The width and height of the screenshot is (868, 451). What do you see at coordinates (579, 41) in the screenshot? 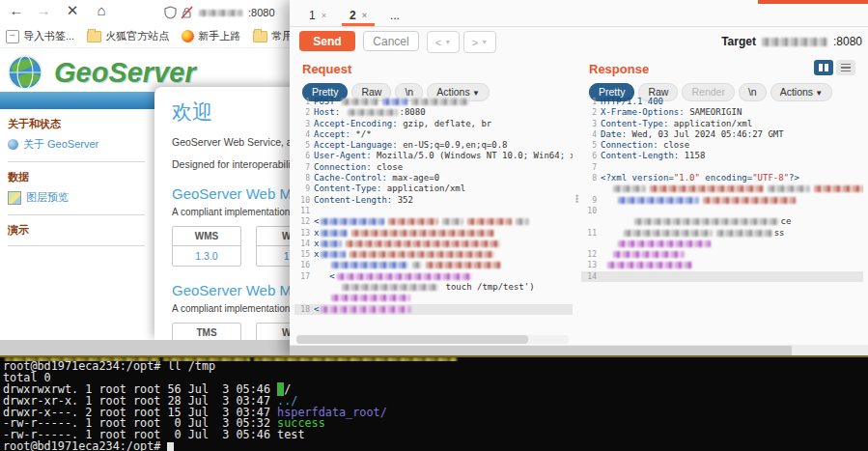
I see `repeater-toolbar: Send Cancel <▼ >▼ Target :8080` at bounding box center [579, 41].